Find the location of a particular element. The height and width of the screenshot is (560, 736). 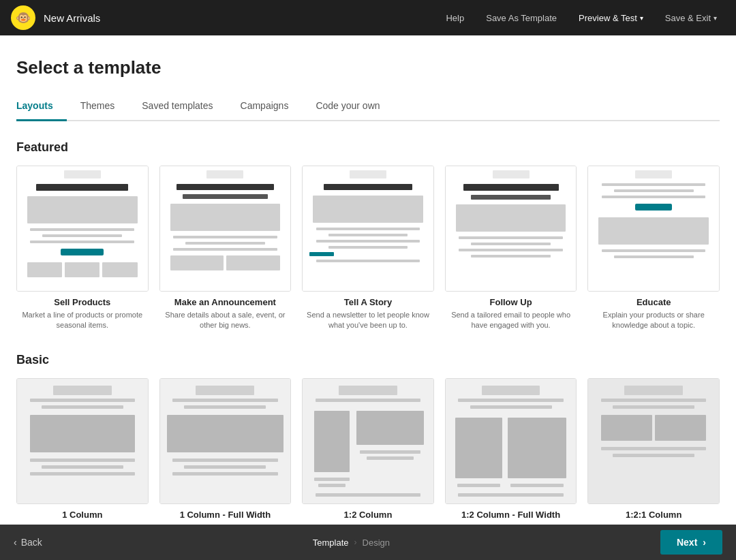

template-card-1col-full: 1 Column - Full Width is located at coordinates (226, 449).